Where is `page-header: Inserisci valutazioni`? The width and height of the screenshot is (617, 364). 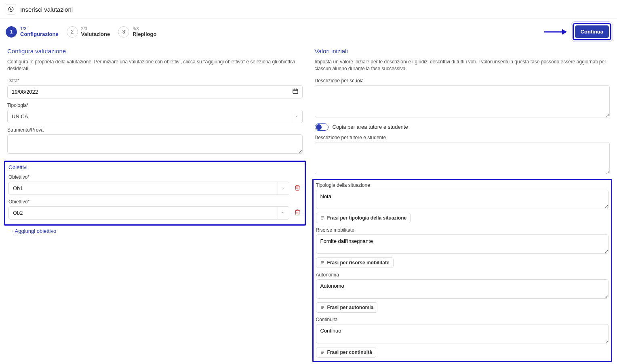
page-header: Inserisci valutazioni is located at coordinates (309, 10).